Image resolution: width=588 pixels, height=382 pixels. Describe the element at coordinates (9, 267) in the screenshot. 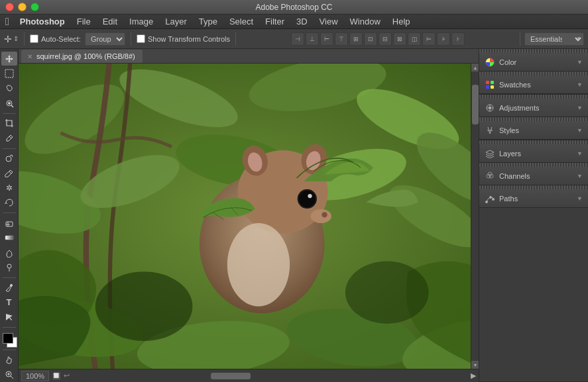

I see `dodge-tool-btn` at that location.